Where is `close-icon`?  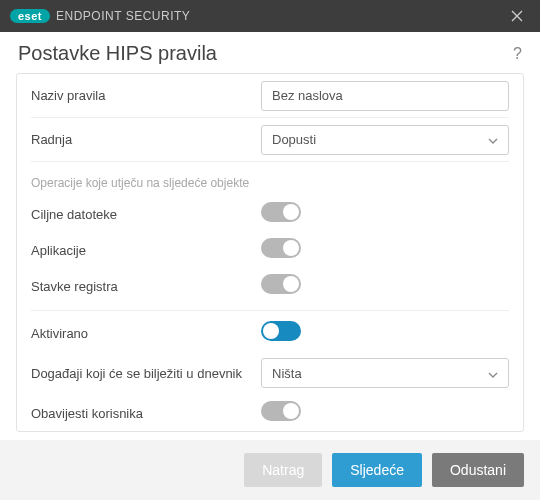 close-icon is located at coordinates (517, 16).